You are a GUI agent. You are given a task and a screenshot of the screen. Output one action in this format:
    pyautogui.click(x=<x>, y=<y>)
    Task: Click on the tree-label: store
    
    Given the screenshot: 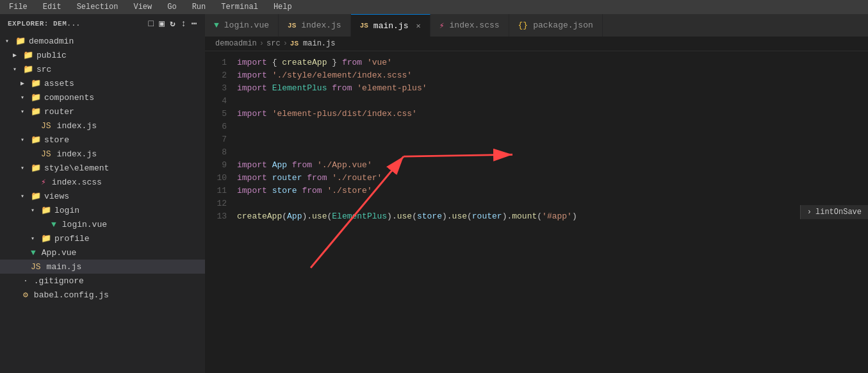 What is the action you would take?
    pyautogui.click(x=56, y=140)
    